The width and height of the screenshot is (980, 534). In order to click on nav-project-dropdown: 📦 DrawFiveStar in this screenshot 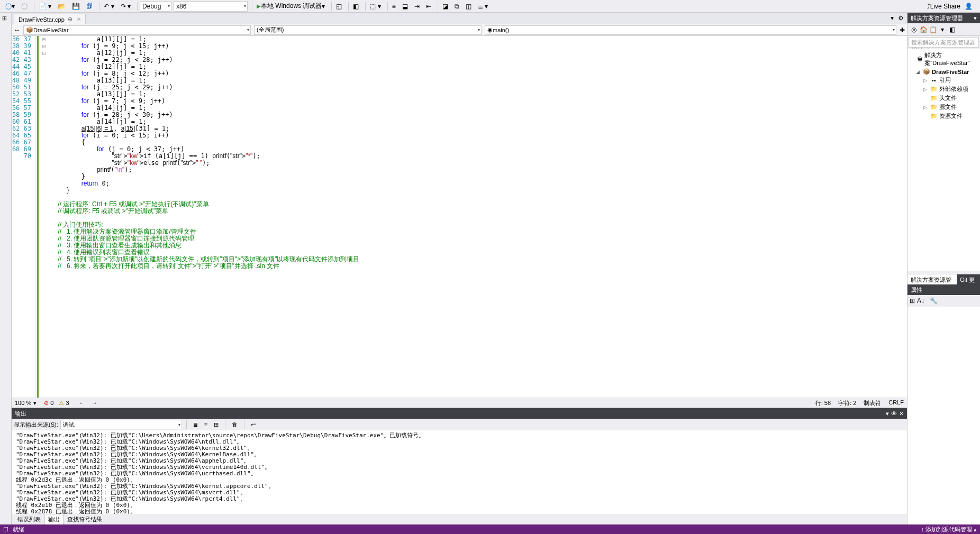, I will do `click(137, 30)`.